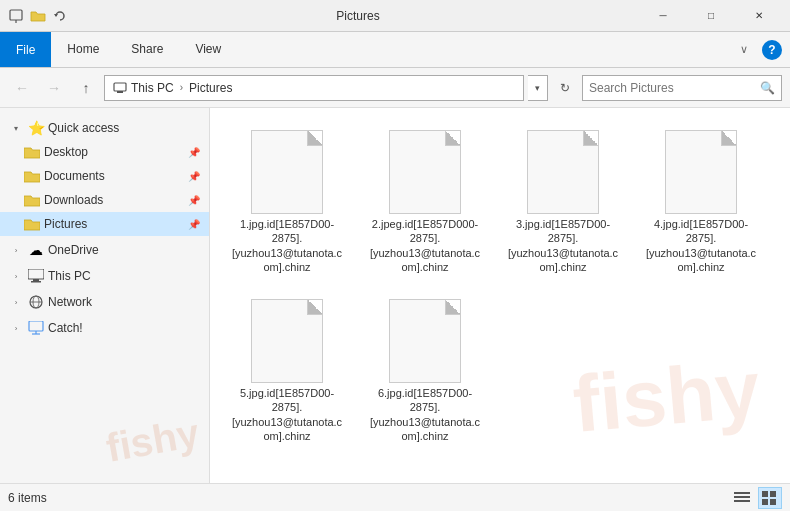 The height and width of the screenshot is (511, 790). I want to click on file-label-2: 2.jpeg.id[1E857D000-2875].[yuzhou13@tuta…, so click(425, 246).